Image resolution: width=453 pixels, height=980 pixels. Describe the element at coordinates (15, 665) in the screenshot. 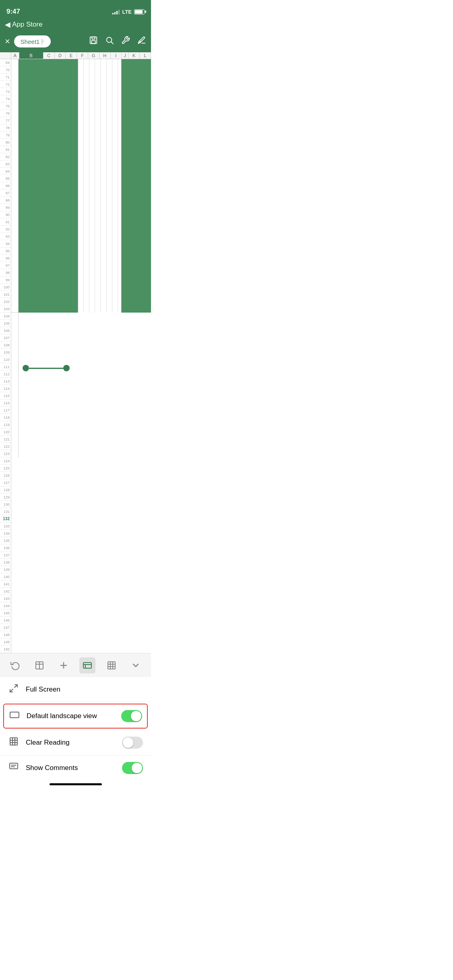

I see `undo-button` at that location.